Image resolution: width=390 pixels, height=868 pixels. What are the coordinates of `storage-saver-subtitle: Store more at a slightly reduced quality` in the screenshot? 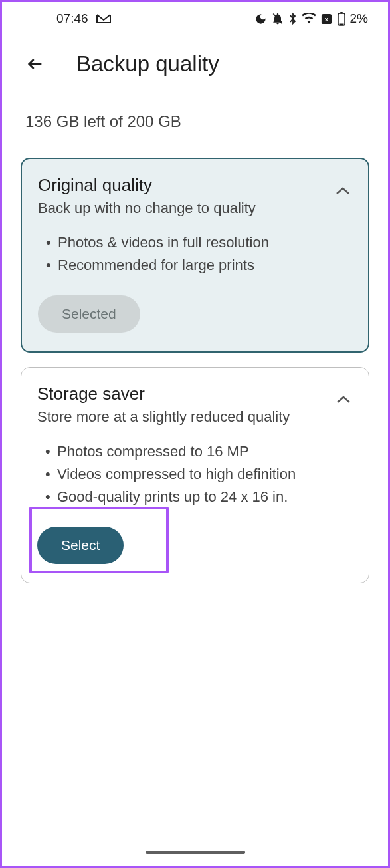 It's located at (163, 417).